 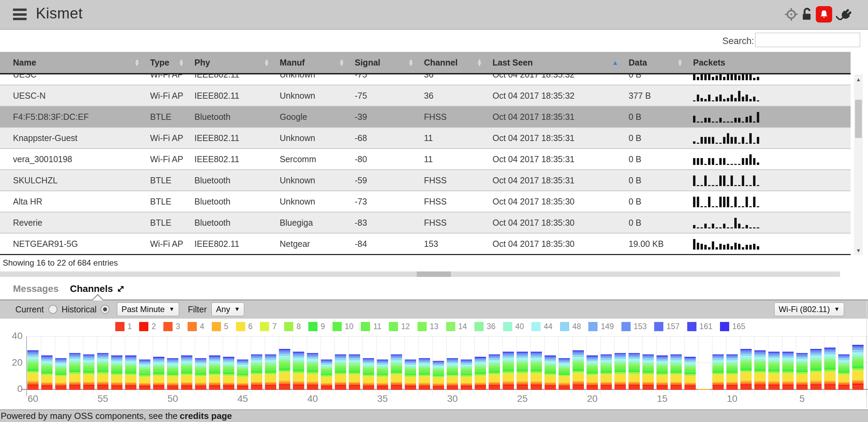 What do you see at coordinates (425, 244) in the screenshot?
I see `table-row: NETGEAR91-5GWi-Fi APIEEE802.11Netgear-84…` at bounding box center [425, 244].